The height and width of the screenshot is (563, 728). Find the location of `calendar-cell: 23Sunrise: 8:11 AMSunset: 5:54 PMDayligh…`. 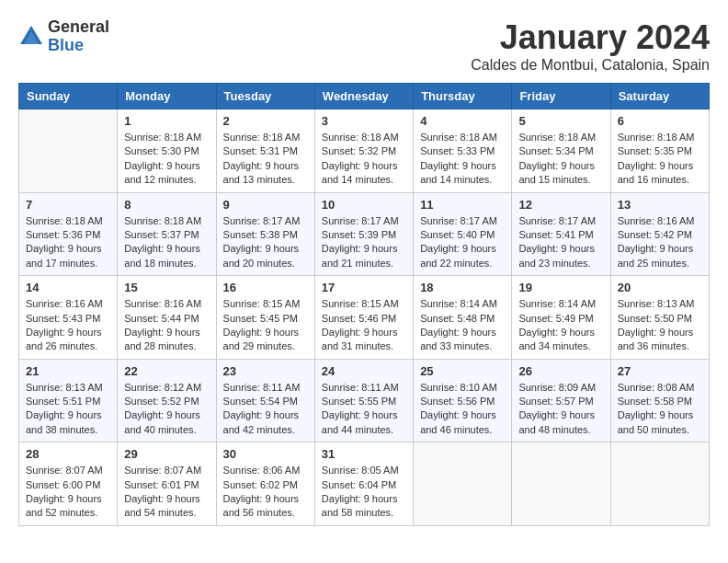

calendar-cell: 23Sunrise: 8:11 AMSunset: 5:54 PMDayligh… is located at coordinates (265, 401).